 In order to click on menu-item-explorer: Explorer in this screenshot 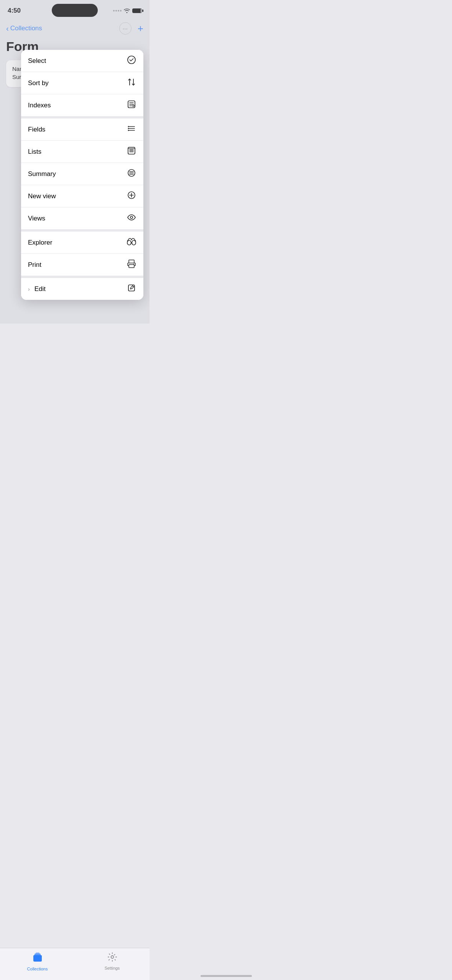, I will do `click(82, 243)`.